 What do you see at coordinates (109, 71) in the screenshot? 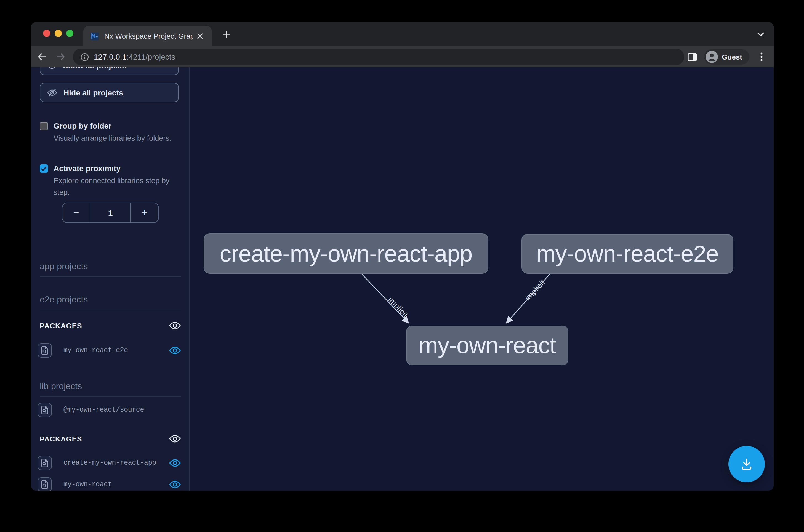
I see `show-all-projects-button: Show all projects` at bounding box center [109, 71].